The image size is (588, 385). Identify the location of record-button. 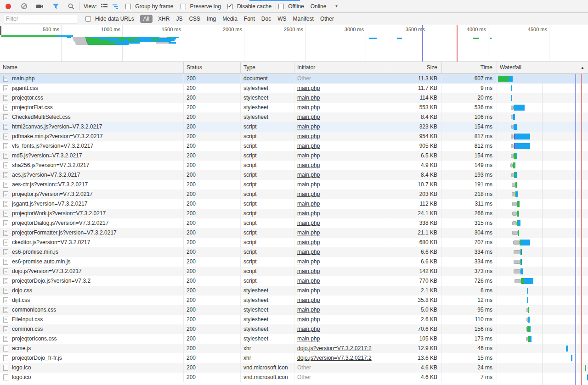
(8, 6).